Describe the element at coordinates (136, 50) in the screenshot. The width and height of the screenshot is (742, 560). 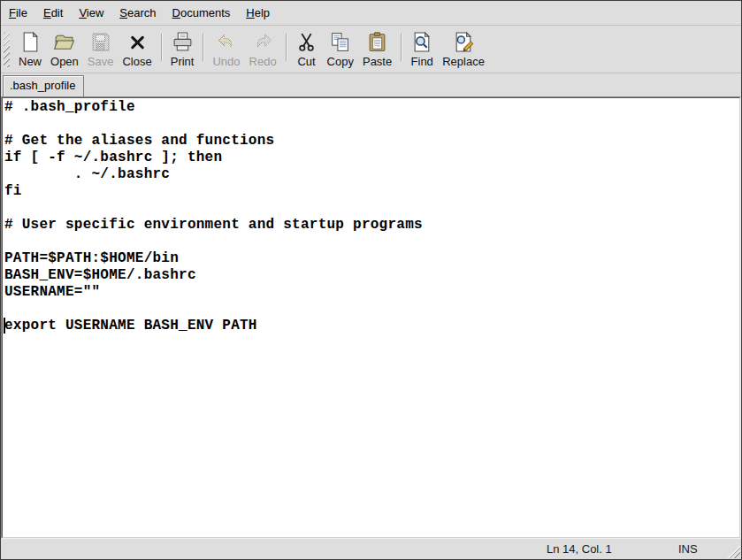
I see `close-button: Close` at that location.